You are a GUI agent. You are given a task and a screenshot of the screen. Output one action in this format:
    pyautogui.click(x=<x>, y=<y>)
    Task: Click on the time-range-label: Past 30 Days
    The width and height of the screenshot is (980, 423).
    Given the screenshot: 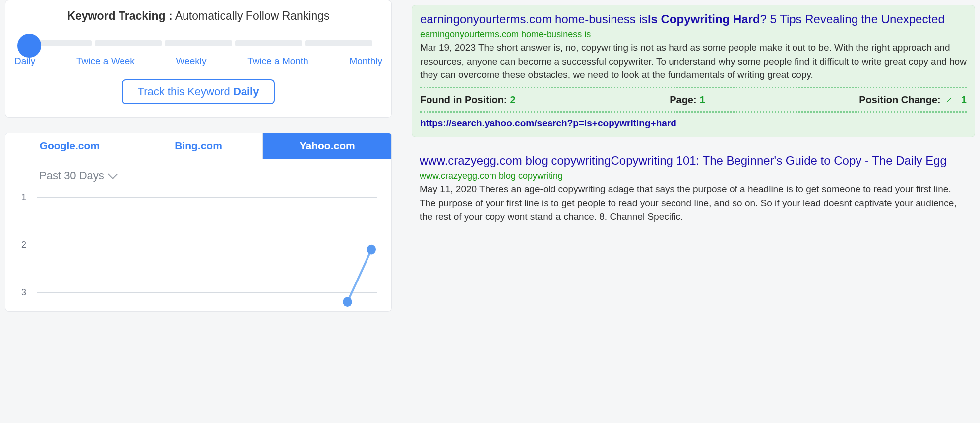 What is the action you would take?
    pyautogui.click(x=71, y=176)
    